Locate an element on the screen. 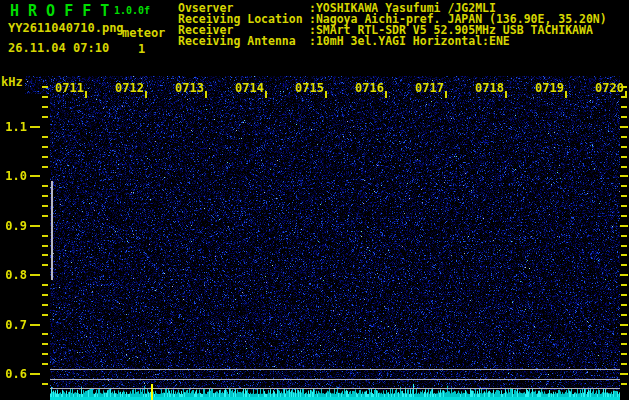 This screenshot has width=629, height=400. time-label: 0715 is located at coordinates (307, 88).